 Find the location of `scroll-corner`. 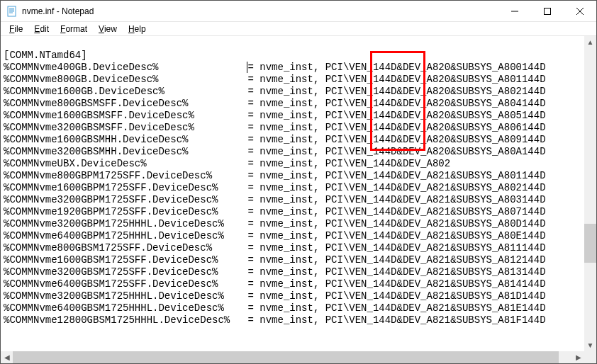

scroll-corner is located at coordinates (590, 357).